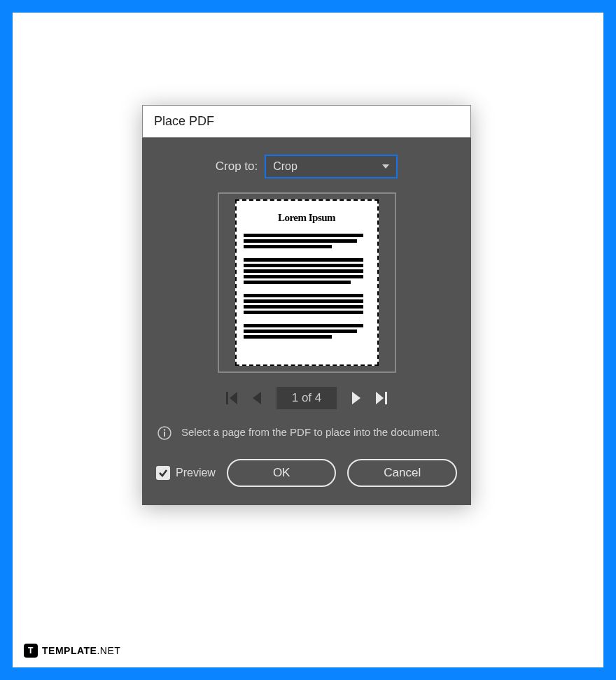 This screenshot has width=616, height=680. I want to click on preview-checkbox-label: Preview, so click(196, 473).